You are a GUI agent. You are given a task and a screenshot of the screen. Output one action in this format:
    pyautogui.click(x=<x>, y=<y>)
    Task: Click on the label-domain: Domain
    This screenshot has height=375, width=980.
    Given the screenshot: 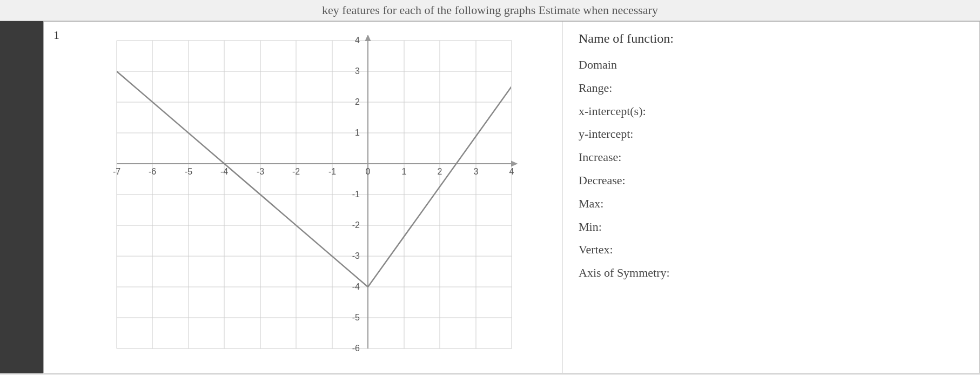 What is the action you would take?
    pyautogui.click(x=598, y=65)
    